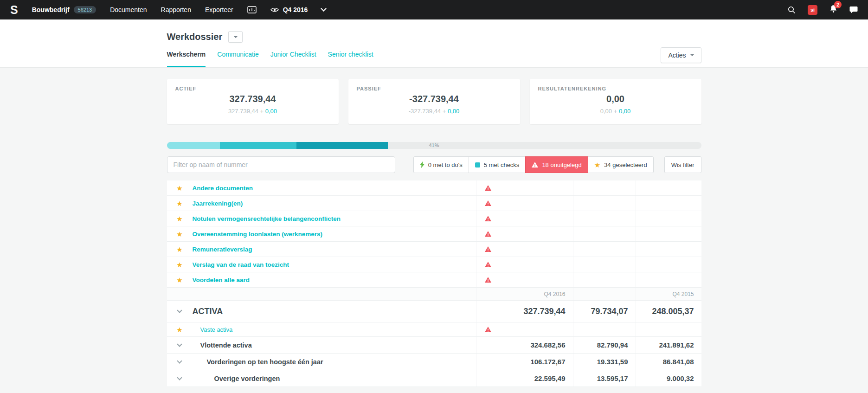 The width and height of the screenshot is (868, 393). What do you see at coordinates (557, 165) in the screenshot?
I see `filter-unexplained-button: 18 onuitgelegd` at bounding box center [557, 165].